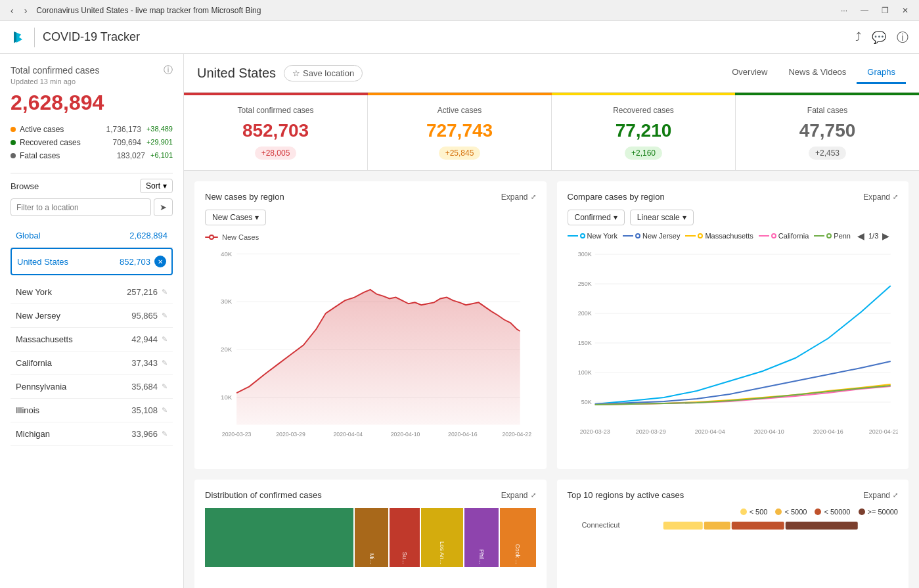  Describe the element at coordinates (628, 236) in the screenshot. I see `nj-legend-icon` at that location.